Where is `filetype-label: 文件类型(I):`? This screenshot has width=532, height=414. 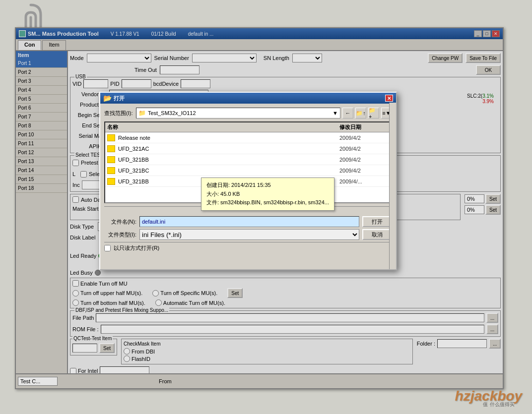
filetype-label: 文件类型(I): is located at coordinates (120, 235).